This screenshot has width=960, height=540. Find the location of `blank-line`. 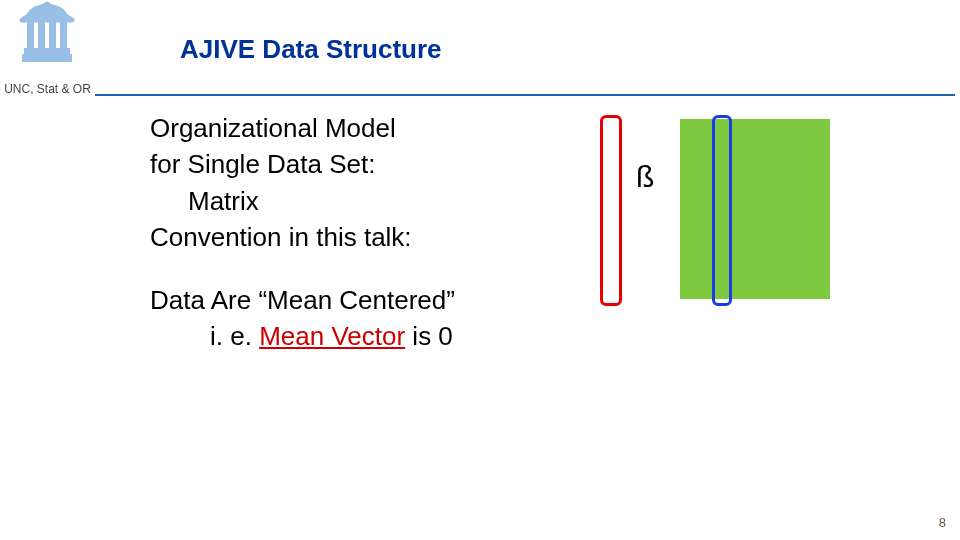

blank-line is located at coordinates (370, 269).